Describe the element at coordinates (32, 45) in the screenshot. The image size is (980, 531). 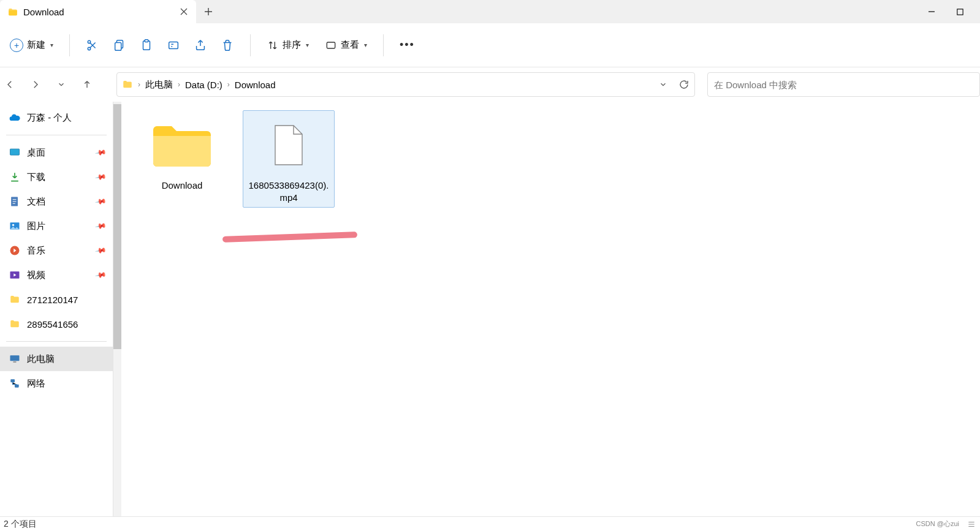
I see `new-button: + 新建 ▾` at that location.